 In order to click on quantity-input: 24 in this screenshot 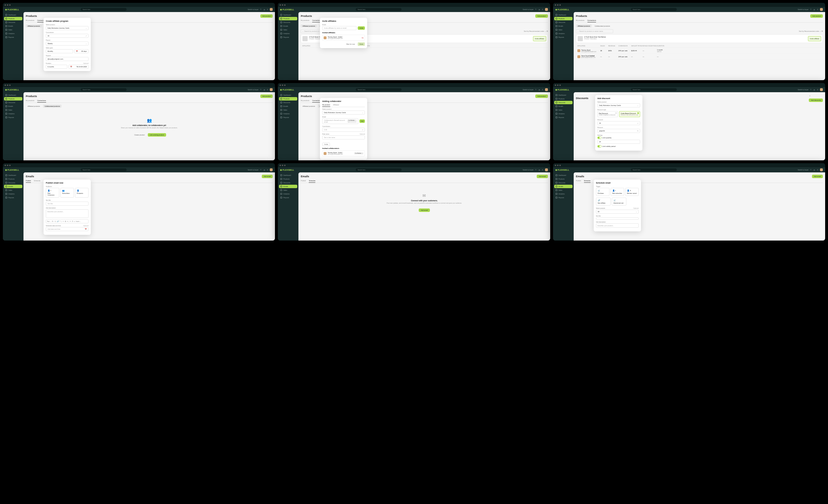, I will do `click(619, 142)`.